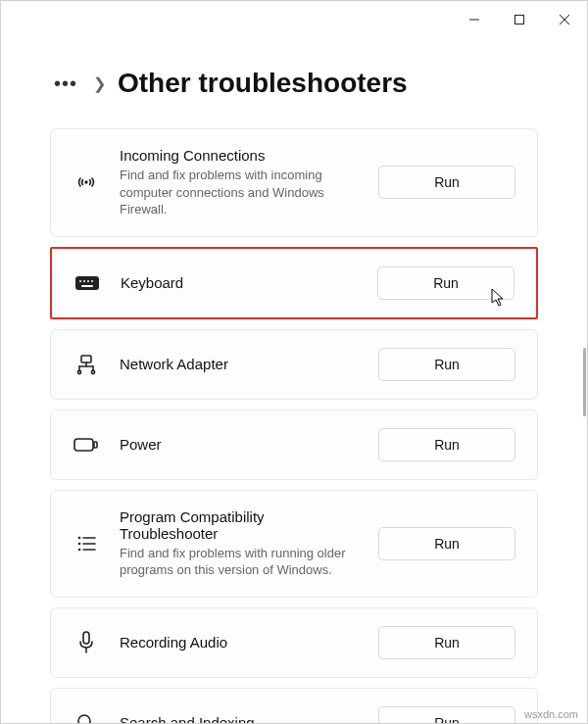 Image resolution: width=588 pixels, height=724 pixels. Describe the element at coordinates (239, 282) in the screenshot. I see `card-title: Keyboard` at that location.